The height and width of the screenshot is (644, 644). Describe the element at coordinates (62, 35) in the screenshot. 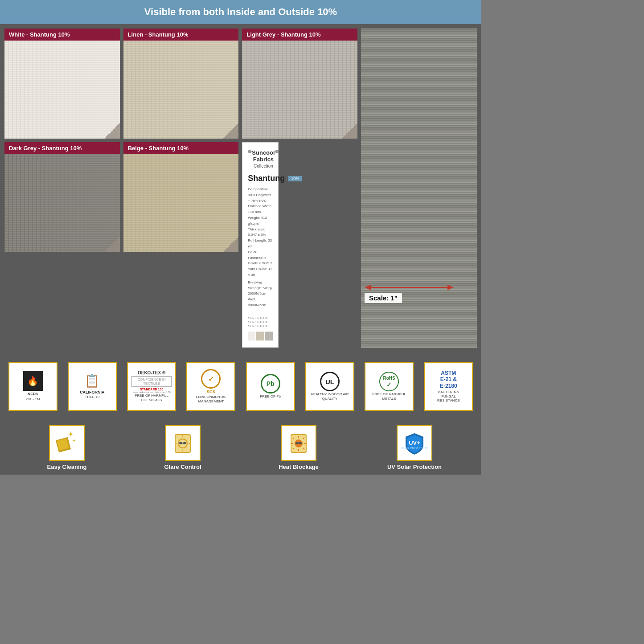

I see `swatch-white-label: White - Shantung 10%` at that location.